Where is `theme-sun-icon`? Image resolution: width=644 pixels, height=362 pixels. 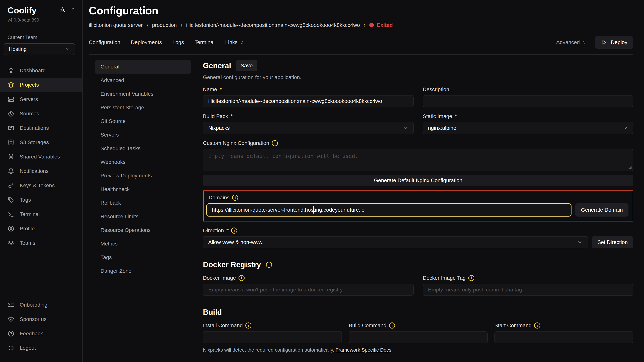 theme-sun-icon is located at coordinates (63, 10).